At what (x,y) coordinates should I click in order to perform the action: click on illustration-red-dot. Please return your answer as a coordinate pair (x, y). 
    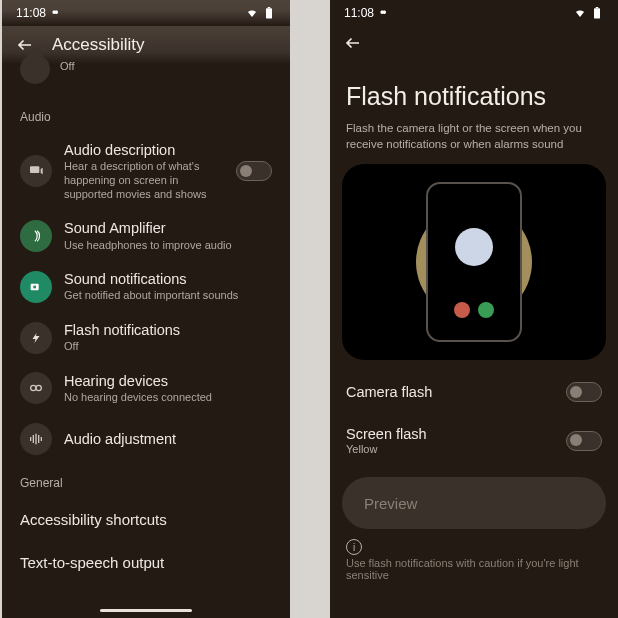
    Looking at the image, I should click on (462, 310).